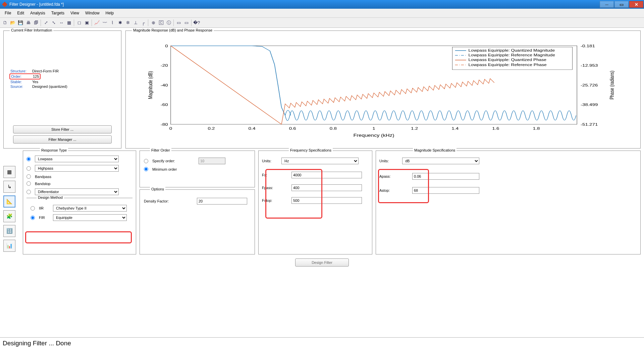 The image size is (644, 349). Describe the element at coordinates (589, 105) in the screenshot. I see `svg-text: -38.499` at that location.